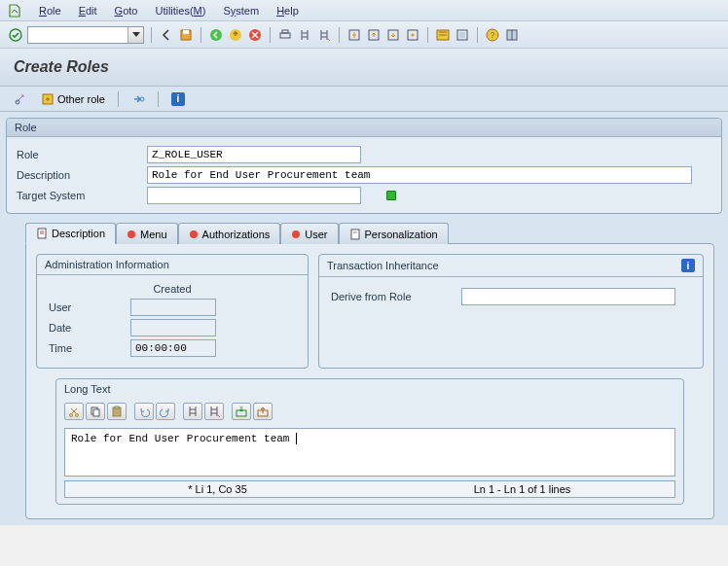  I want to click on admin-date-label: Date, so click(88, 328).